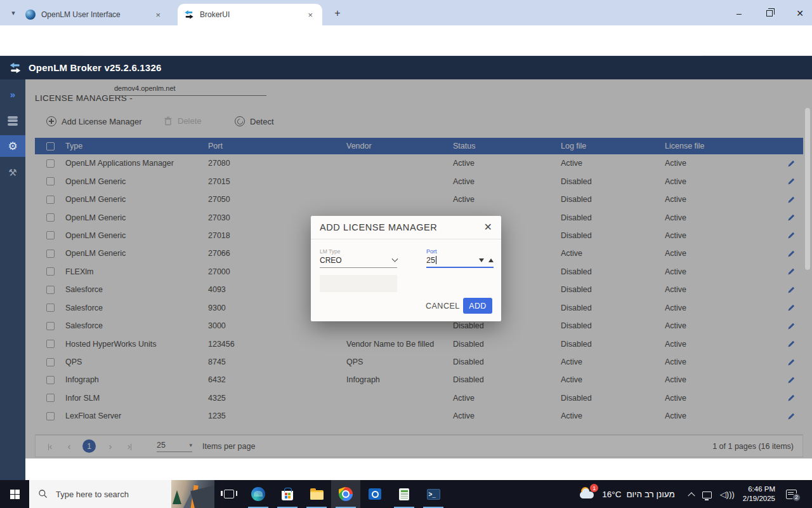 This screenshot has height=508, width=812. I want to click on clock-time: 6:46 PM, so click(759, 489).